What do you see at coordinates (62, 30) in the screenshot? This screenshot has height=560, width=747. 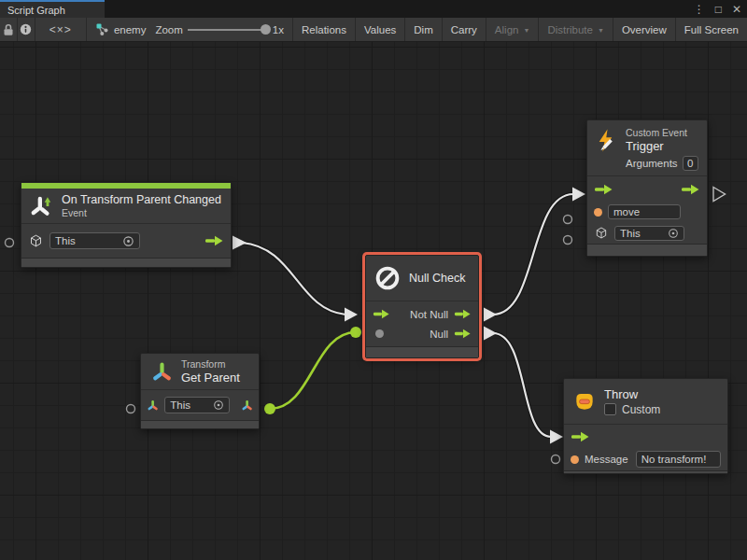 I see `code-view-button: <×>` at bounding box center [62, 30].